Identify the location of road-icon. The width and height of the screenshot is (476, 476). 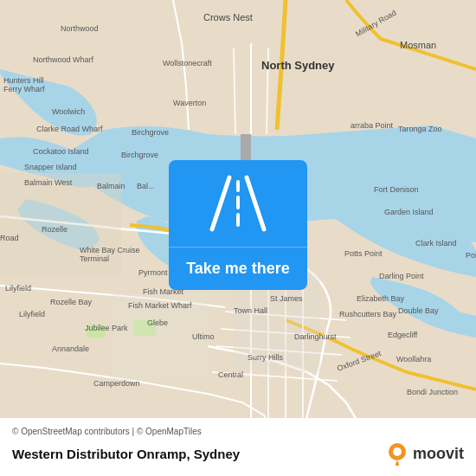
(238, 203).